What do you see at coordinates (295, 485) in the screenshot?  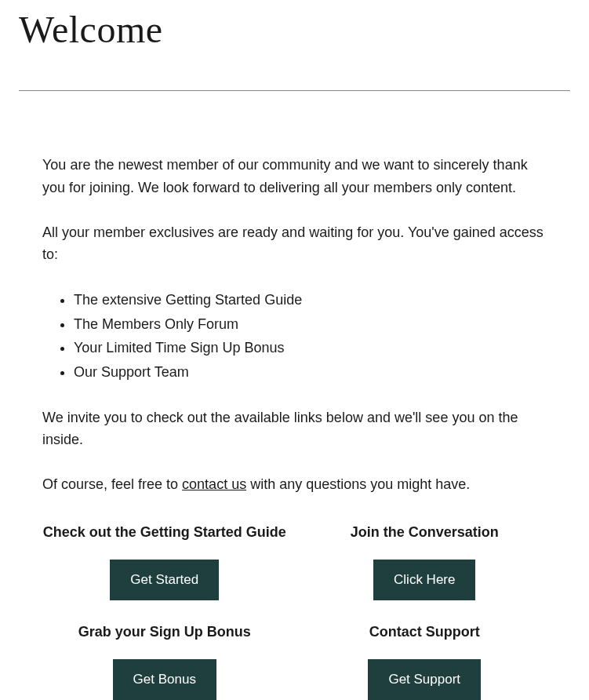 I see `contact-paragraph: Of course, feel free to contact us with …` at bounding box center [295, 485].